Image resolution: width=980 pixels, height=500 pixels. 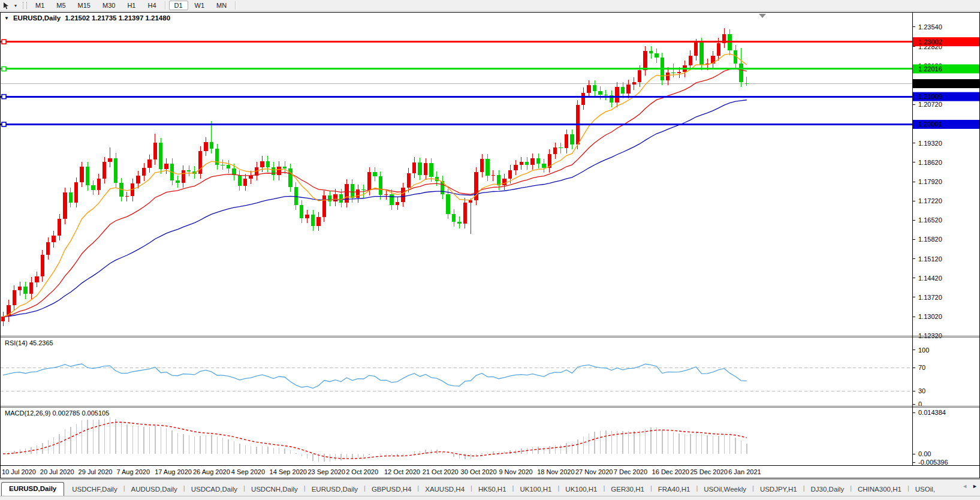 What do you see at coordinates (631, 472) in the screenshot?
I see `svg-text: 7 Dec 2020` at bounding box center [631, 472].